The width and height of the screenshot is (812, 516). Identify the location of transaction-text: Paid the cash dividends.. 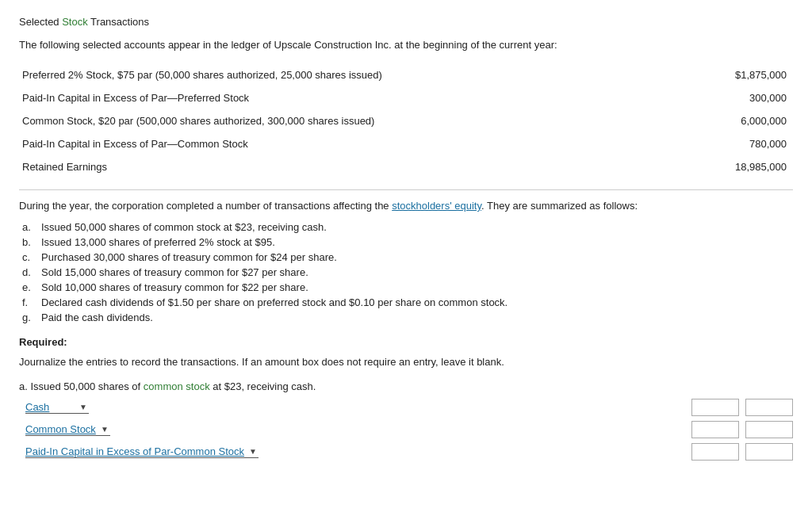
(97, 317).